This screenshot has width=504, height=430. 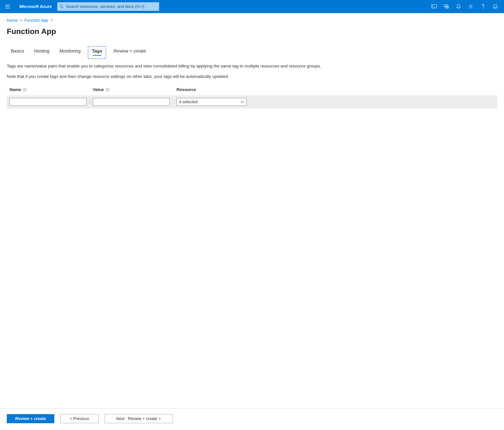 What do you see at coordinates (252, 20) in the screenshot?
I see `breadcrumb: Home Function App` at bounding box center [252, 20].